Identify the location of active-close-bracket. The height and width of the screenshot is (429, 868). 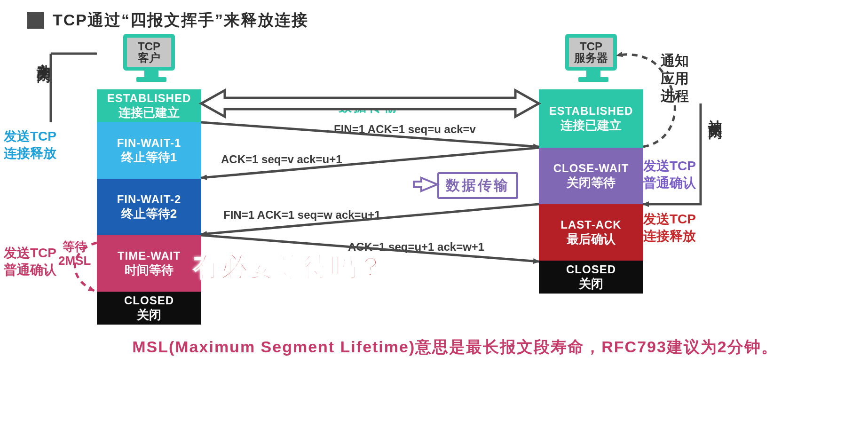
(74, 88).